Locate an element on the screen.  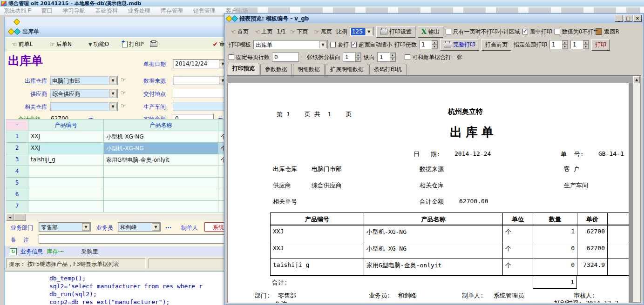
back-button: 返回R is located at coordinates (607, 32).